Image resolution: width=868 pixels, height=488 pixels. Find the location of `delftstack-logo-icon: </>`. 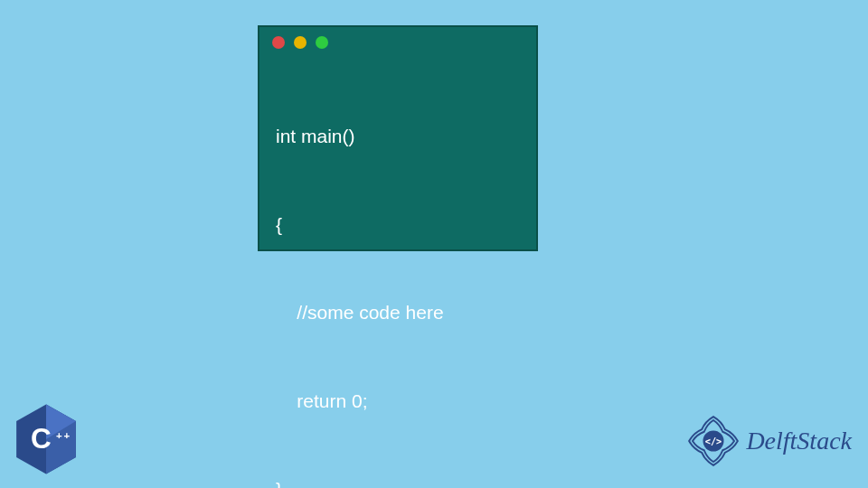

delftstack-logo-icon: </> is located at coordinates (713, 441).